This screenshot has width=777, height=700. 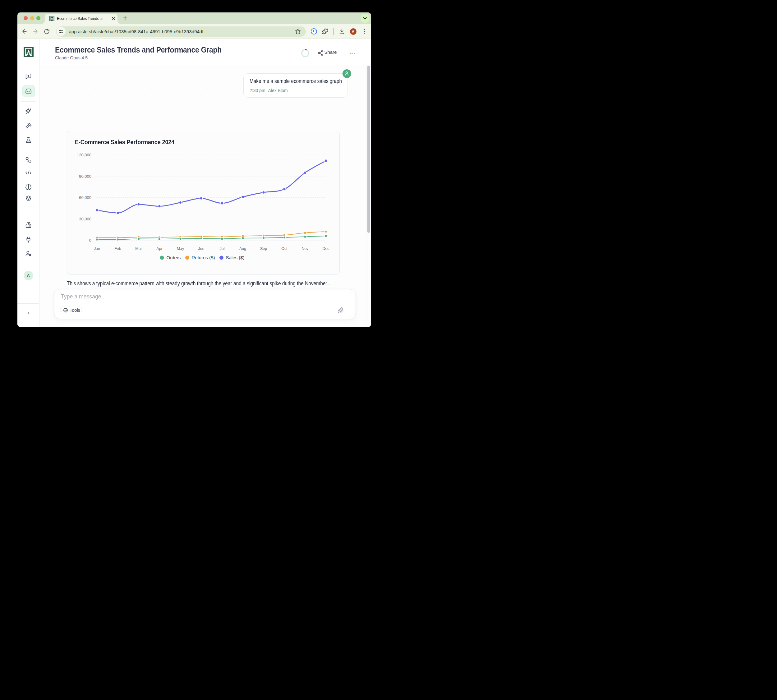 What do you see at coordinates (242, 248) in the screenshot?
I see `svg-text: Aug` at bounding box center [242, 248].